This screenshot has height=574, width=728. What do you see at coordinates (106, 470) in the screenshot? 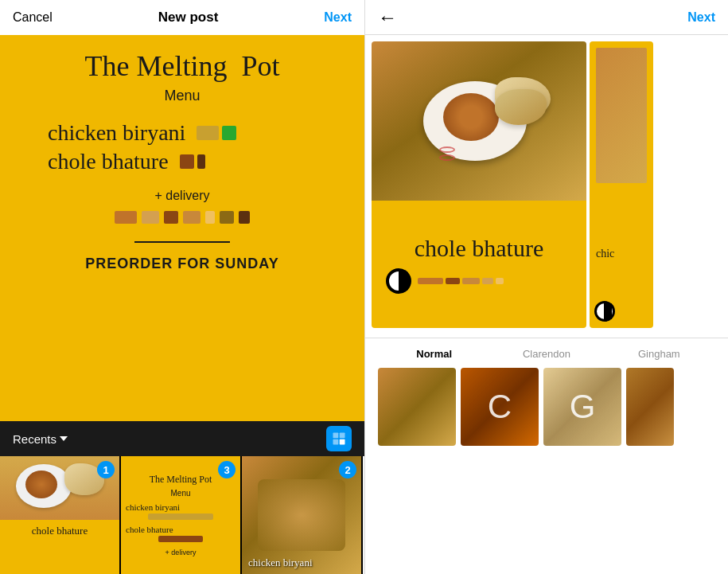
I see `thumb-badge-1: 1` at bounding box center [106, 470].